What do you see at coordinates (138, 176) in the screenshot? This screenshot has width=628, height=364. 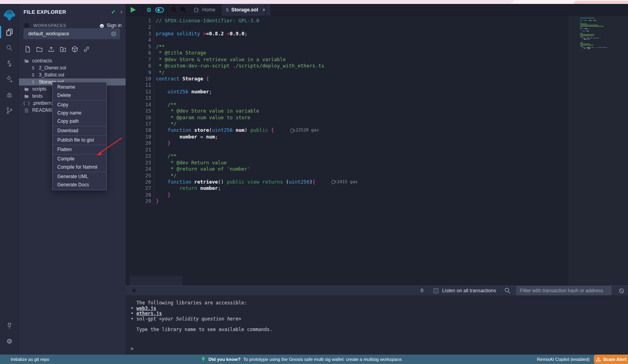 I see `line-number: 25` at bounding box center [138, 176].